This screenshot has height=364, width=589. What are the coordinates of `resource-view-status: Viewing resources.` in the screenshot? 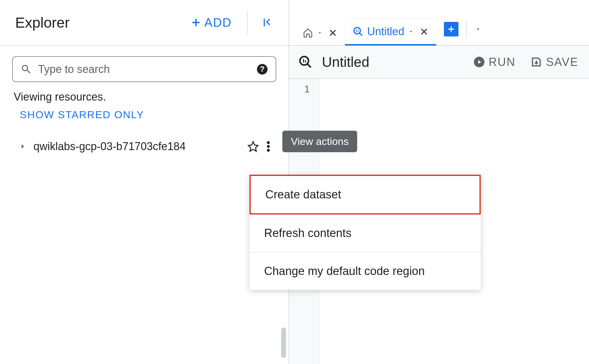 It's located at (145, 97).